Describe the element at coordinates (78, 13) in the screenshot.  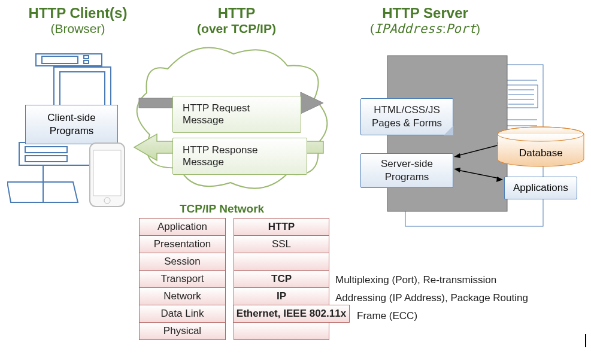
I see `client-title: HTTP Client(s)` at that location.